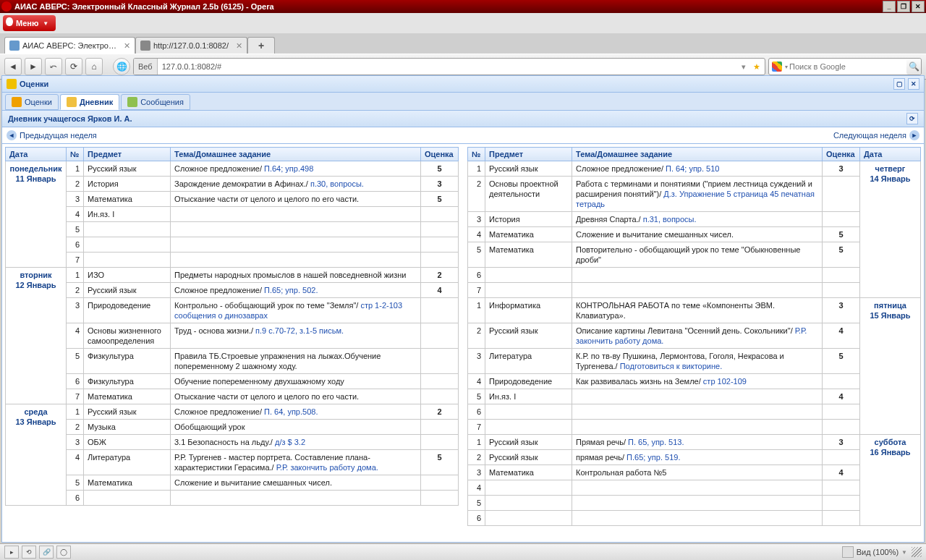 Image resolution: width=926 pixels, height=560 pixels. I want to click on dropdown-icon: ▾, so click(744, 67).